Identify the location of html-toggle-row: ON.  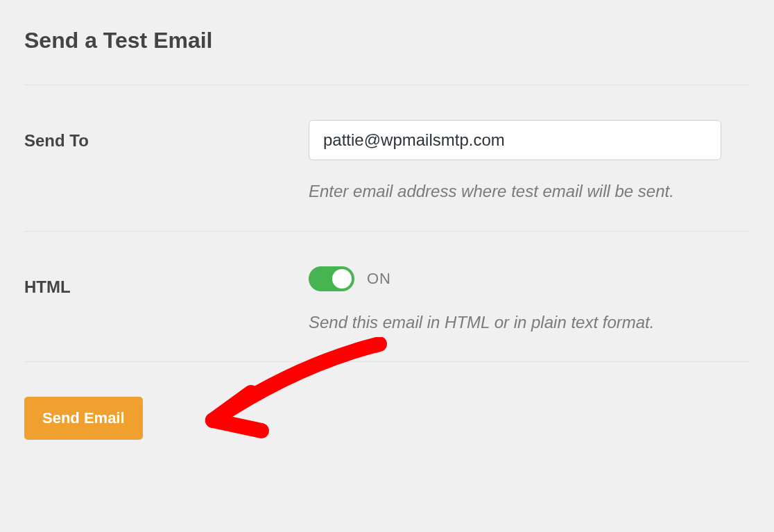
(529, 279).